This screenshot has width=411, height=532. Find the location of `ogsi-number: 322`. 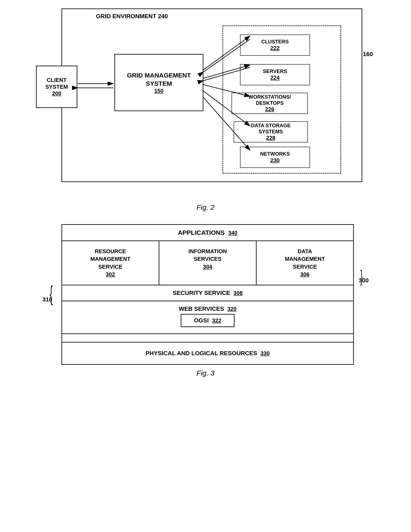

ogsi-number: 322 is located at coordinates (216, 321).